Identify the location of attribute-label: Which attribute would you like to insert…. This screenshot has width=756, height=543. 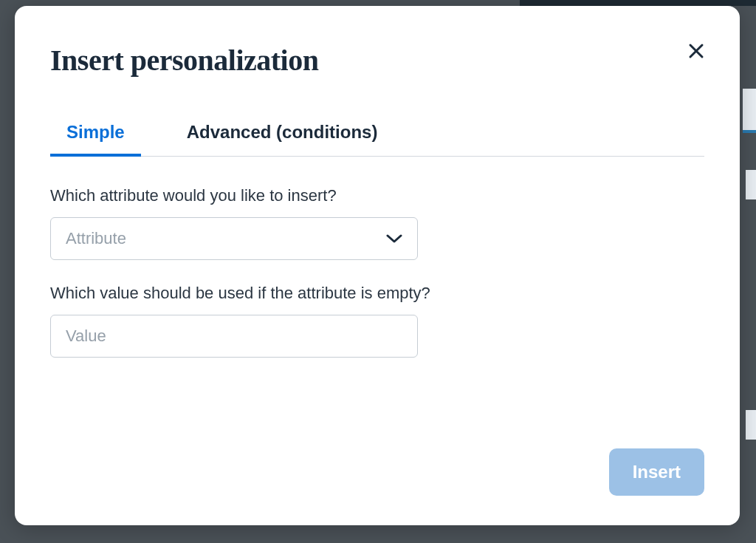
(377, 196).